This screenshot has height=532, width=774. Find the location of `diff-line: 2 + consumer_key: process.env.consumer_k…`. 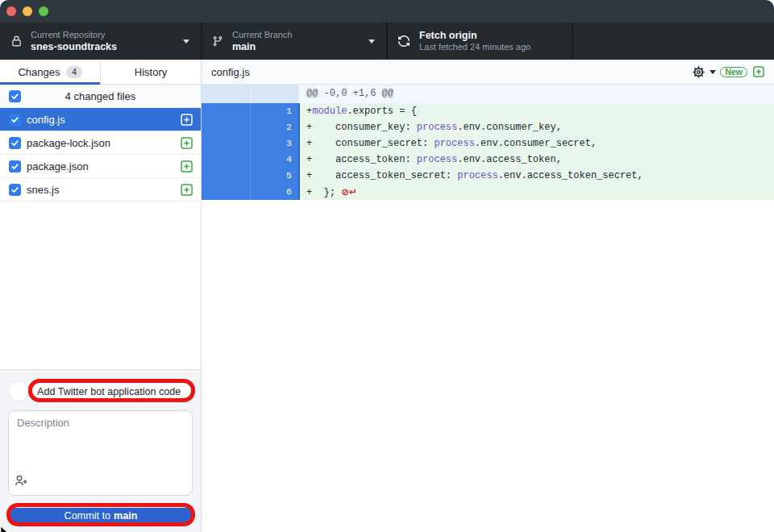

diff-line: 2 + consumer_key: process.env.consumer_k… is located at coordinates (488, 127).